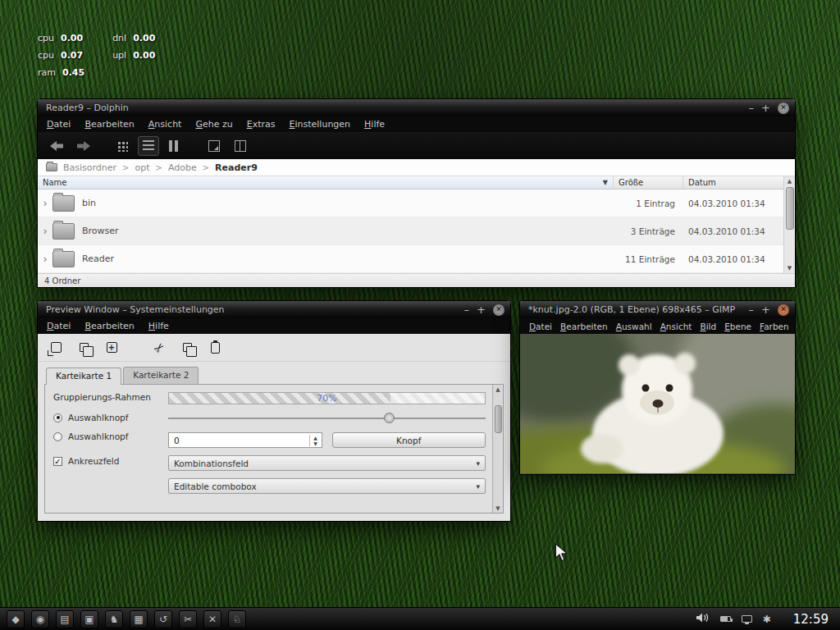 This screenshot has height=630, width=840. I want to click on spinbox: 0 ▲ ▼, so click(245, 440).